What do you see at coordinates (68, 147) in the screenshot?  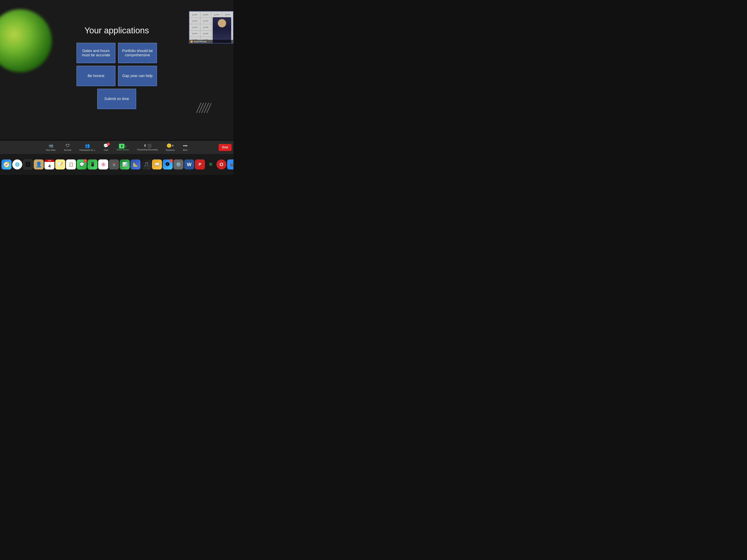 I see `security-button: 🛡 Security` at bounding box center [68, 147].